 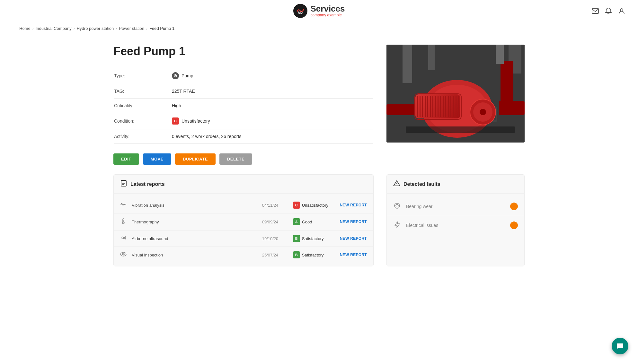 I want to click on fault-row-electrical: Electrical issues !, so click(x=456, y=225).